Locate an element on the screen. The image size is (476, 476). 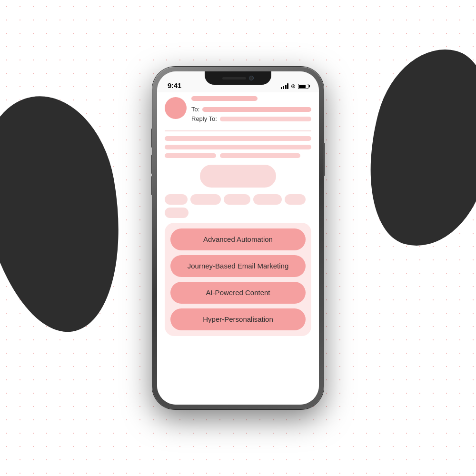
signal-icon is located at coordinates (285, 86).